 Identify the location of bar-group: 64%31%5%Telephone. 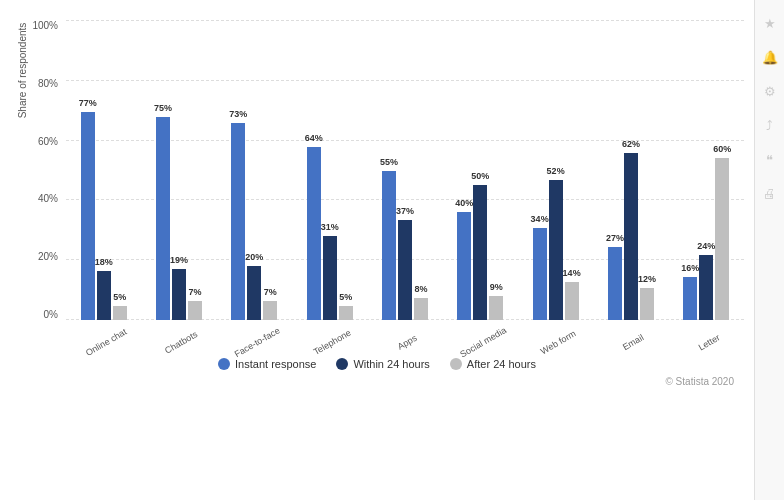
(330, 234).